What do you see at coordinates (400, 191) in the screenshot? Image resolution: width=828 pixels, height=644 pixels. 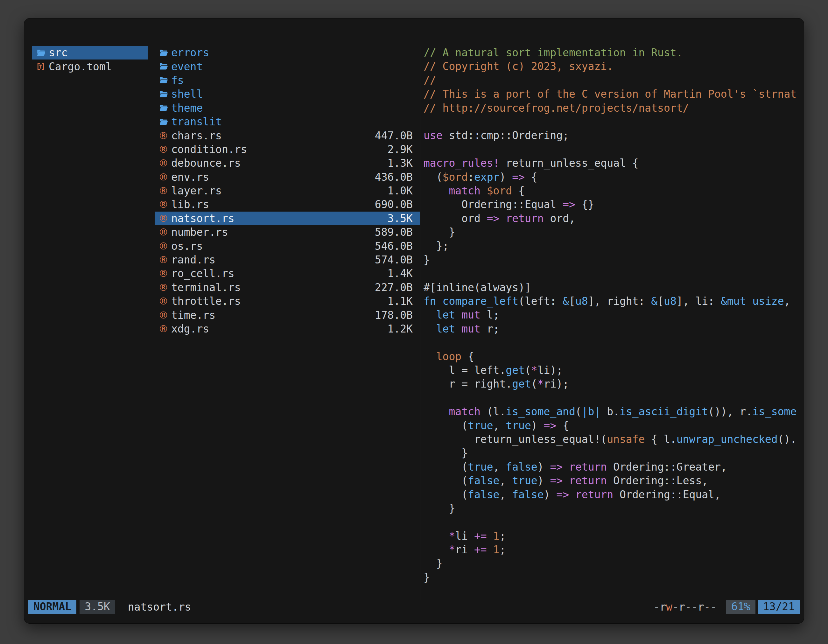 I see `entry-size: 1.0K` at bounding box center [400, 191].